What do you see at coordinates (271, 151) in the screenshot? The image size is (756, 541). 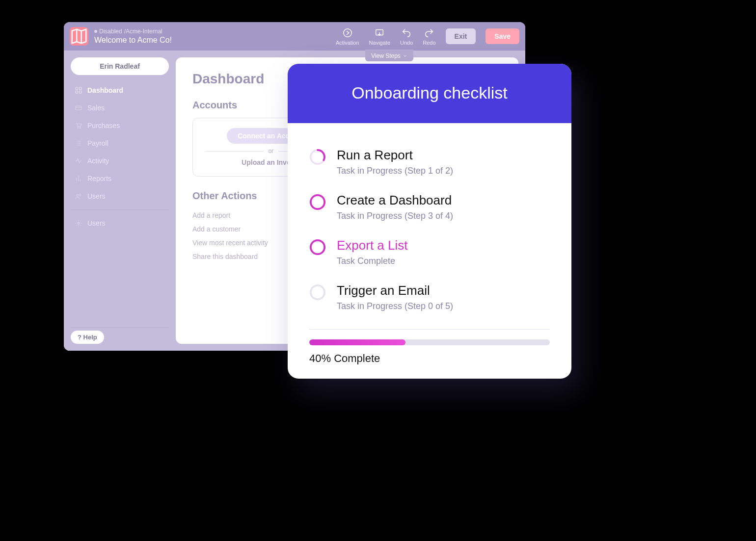 I see `or-label: or` at bounding box center [271, 151].